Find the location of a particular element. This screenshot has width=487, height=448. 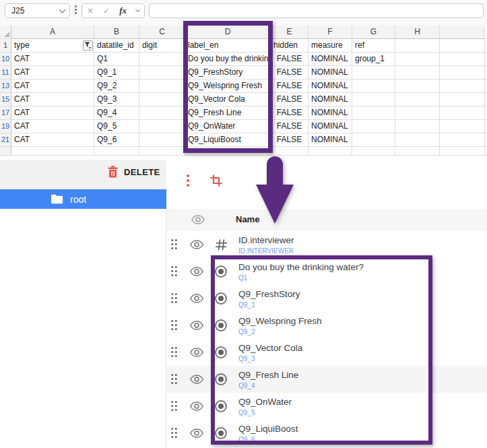

cell-g19 is located at coordinates (374, 127).